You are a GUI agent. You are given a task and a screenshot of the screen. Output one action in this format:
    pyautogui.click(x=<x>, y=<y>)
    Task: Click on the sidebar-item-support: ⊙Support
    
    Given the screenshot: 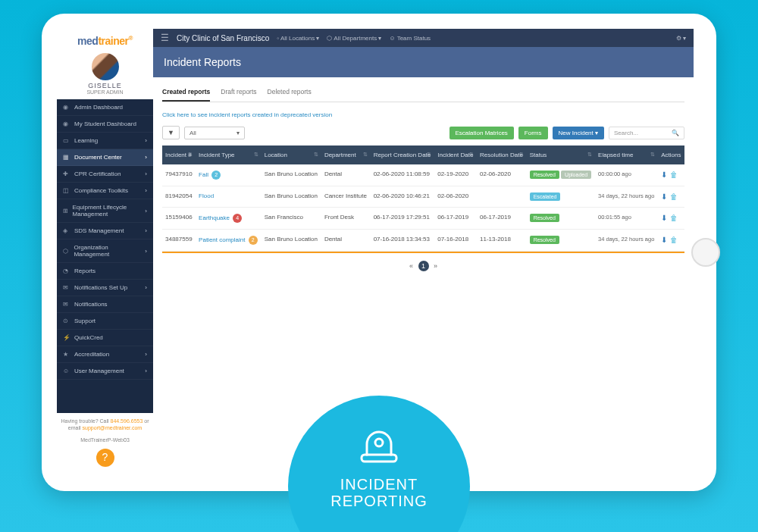 What is the action you would take?
    pyautogui.click(x=105, y=321)
    